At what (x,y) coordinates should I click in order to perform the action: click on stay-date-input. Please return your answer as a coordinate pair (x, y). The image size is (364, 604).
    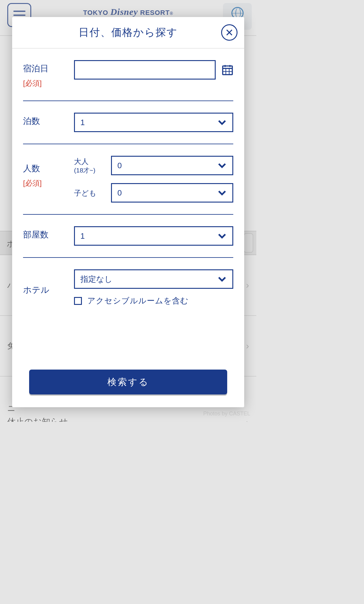
    Looking at the image, I should click on (145, 70).